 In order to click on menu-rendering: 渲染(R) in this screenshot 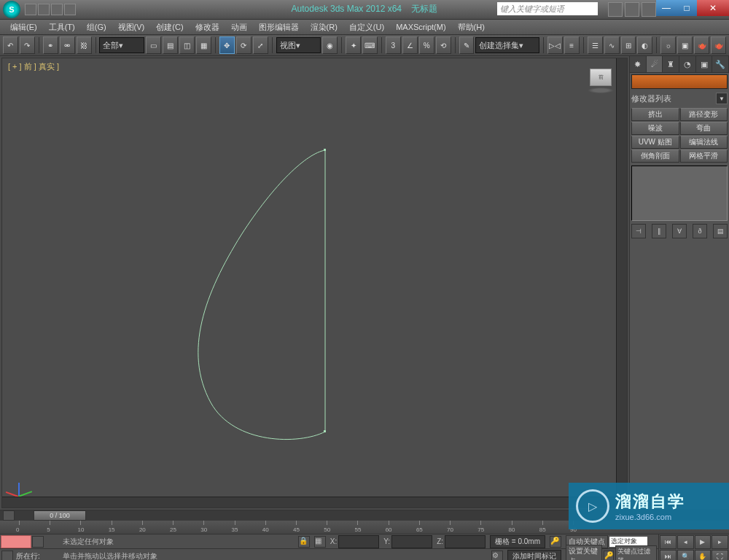, I will do `click(324, 28)`.